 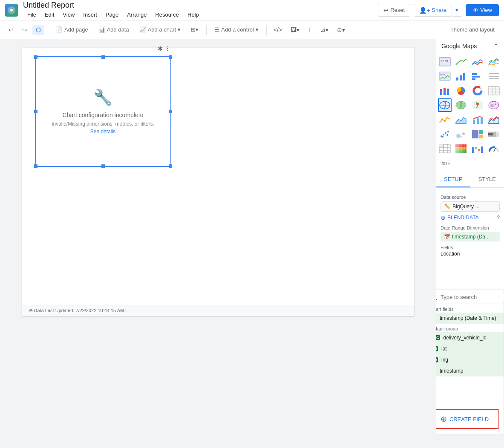 What do you see at coordinates (494, 120) in the screenshot?
I see `chart-type-arealine` at bounding box center [494, 120].